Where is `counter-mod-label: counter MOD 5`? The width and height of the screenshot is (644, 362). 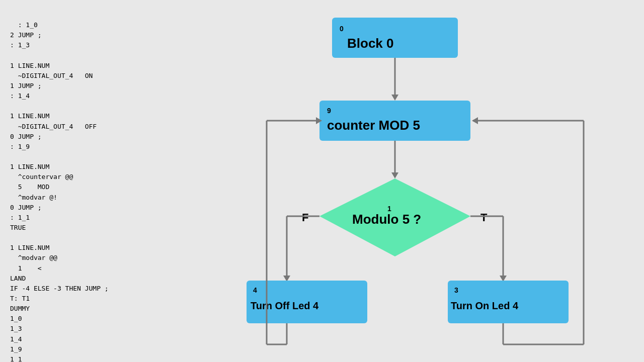 counter-mod-label: counter MOD 5 is located at coordinates (373, 125).